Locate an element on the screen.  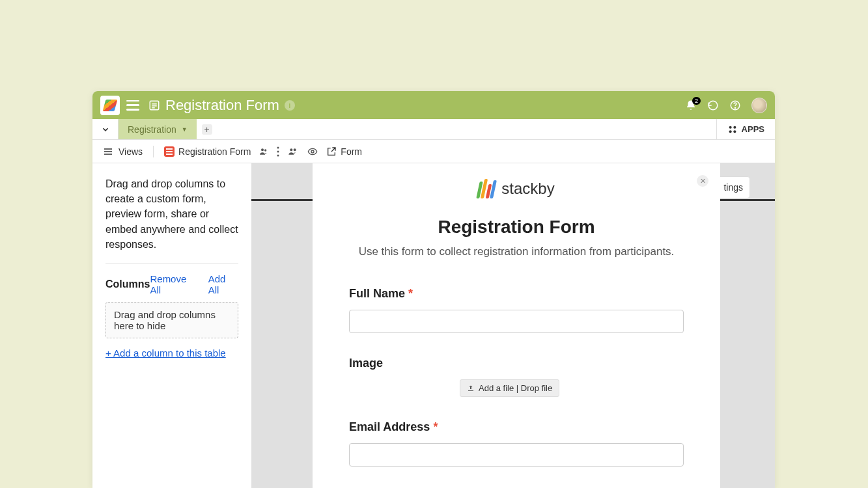
form-view-icon is located at coordinates (169, 152).